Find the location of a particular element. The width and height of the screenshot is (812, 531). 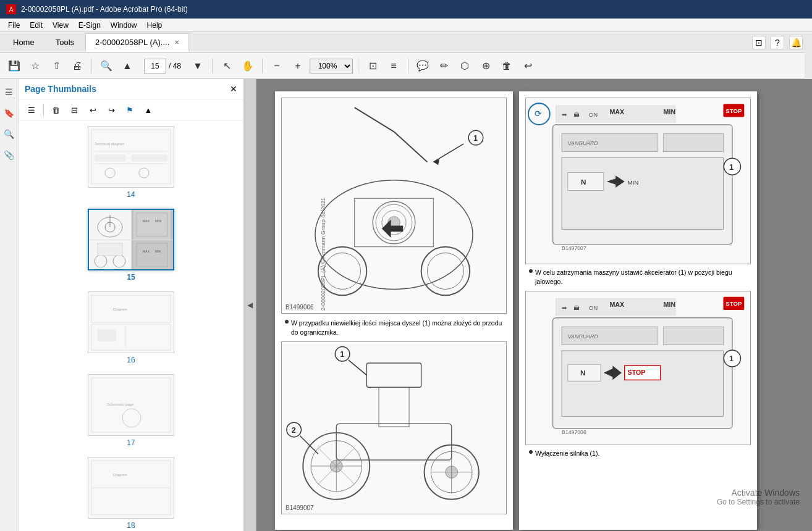

thumbnail-page-16: Diagram 16 is located at coordinates (131, 328).